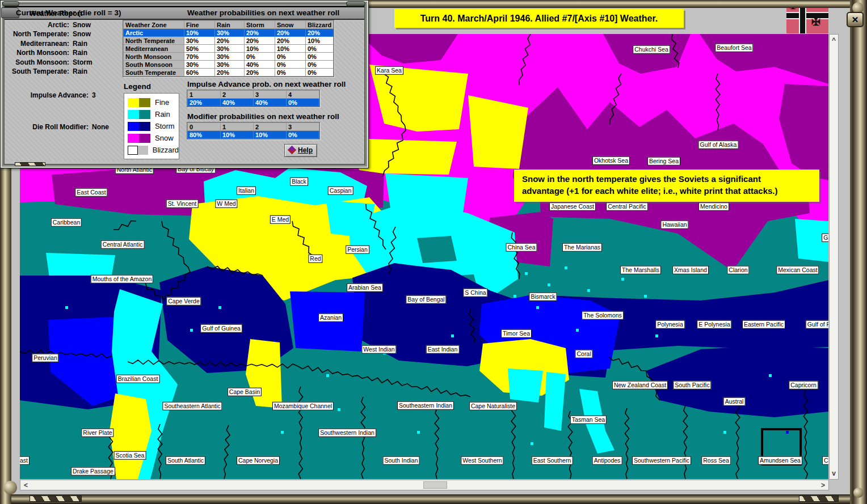 The width and height of the screenshot is (867, 504). Describe the element at coordinates (162, 115) in the screenshot. I see `legend-label: Rain` at that location.